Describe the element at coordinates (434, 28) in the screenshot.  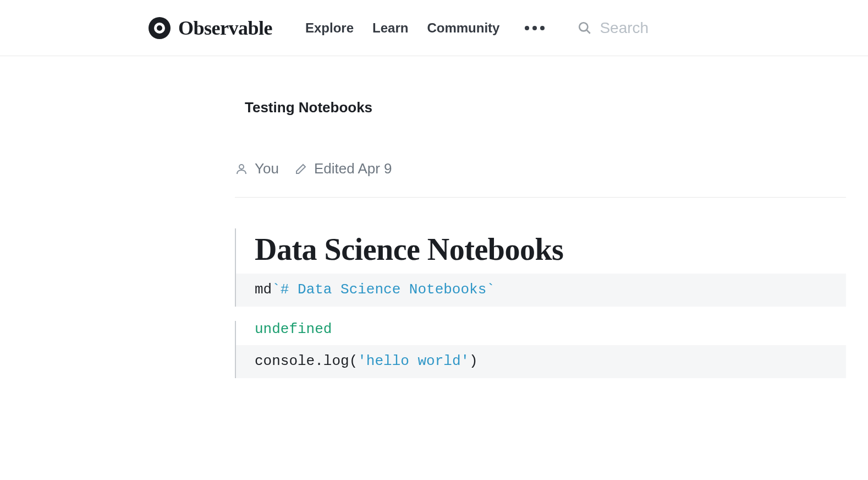
I see `header: Observable Explore Learn Community Searc…` at that location.